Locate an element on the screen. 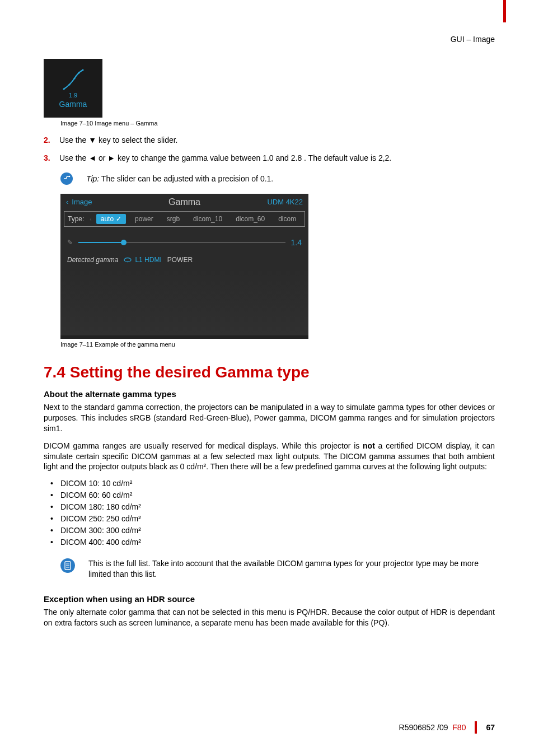  type-option-dicom60: dicom_60 is located at coordinates (250, 219).